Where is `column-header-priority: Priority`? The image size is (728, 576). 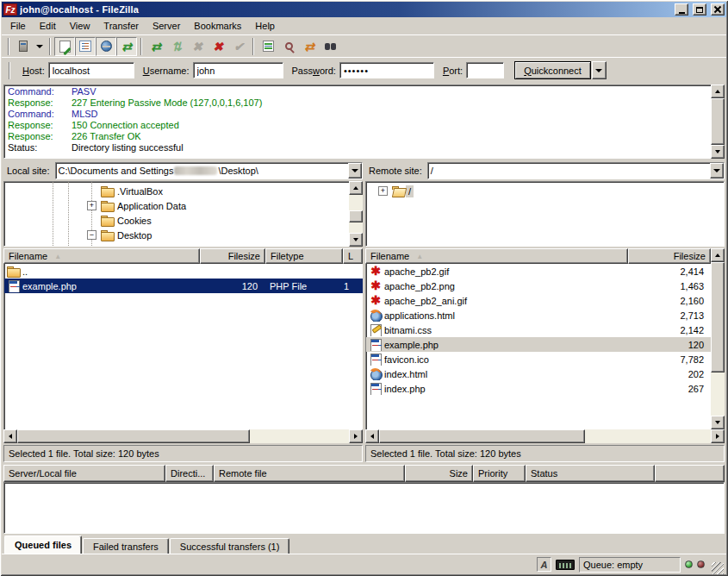
column-header-priority: Priority is located at coordinates (500, 473).